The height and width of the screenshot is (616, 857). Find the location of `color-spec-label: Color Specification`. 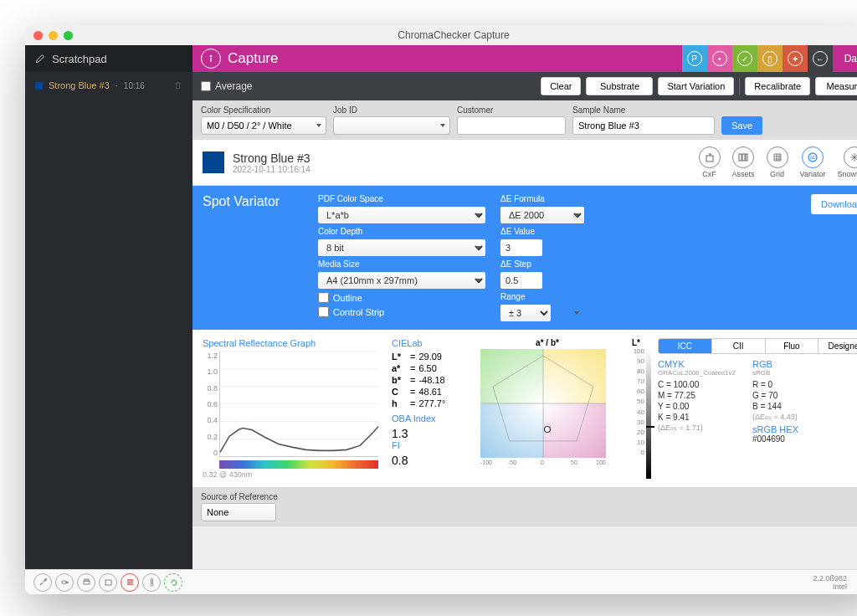

color-spec-label: Color Specification is located at coordinates (264, 110).